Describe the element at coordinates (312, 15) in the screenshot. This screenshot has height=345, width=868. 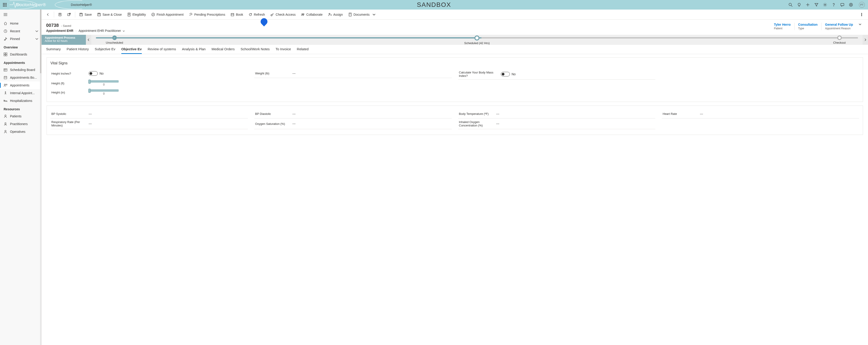
I see `collaborate-button: Collaborate` at that location.